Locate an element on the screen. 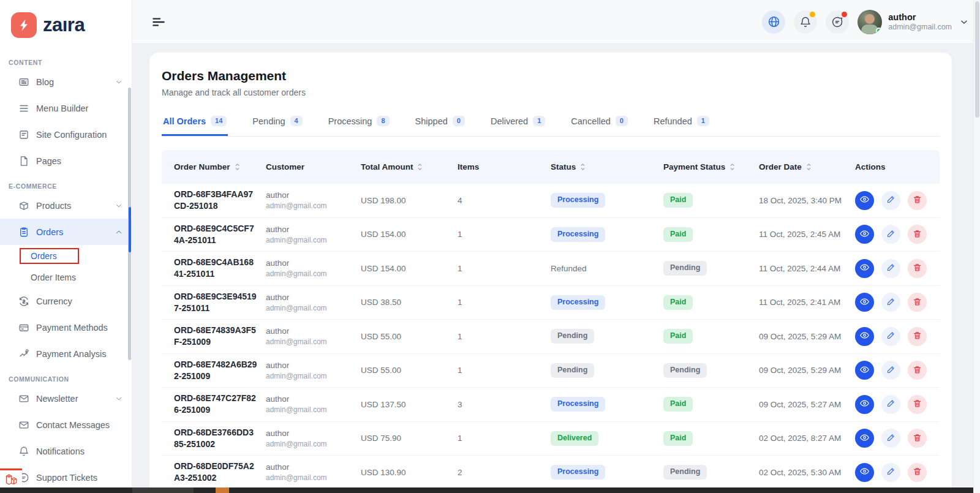 Image resolution: width=980 pixels, height=493 pixels. tab-cancelled: Cancelled0 is located at coordinates (599, 124).